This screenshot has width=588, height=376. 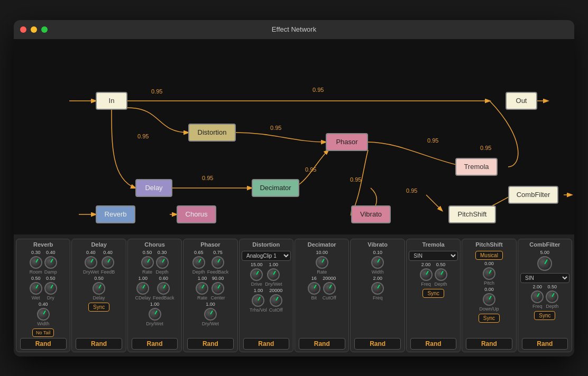 I want to click on distortion-cutoff-knob, so click(x=276, y=300).